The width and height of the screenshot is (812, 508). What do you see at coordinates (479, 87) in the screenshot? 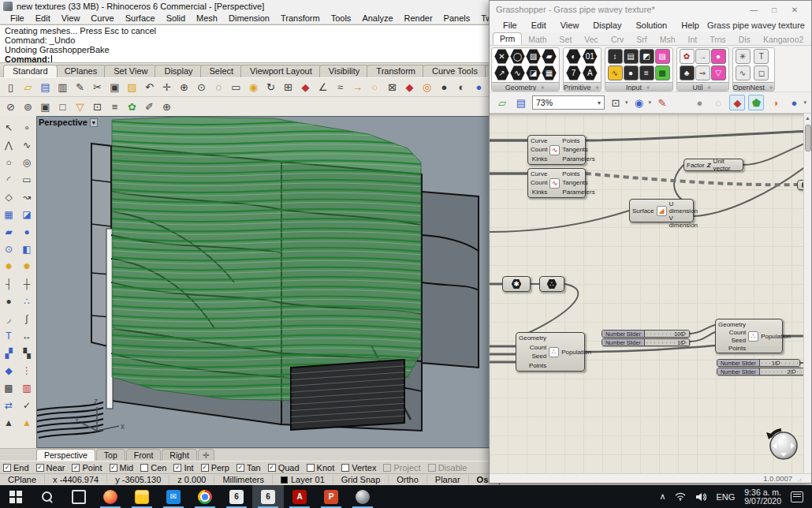
I see `rendered-sphere-icon: ●` at bounding box center [479, 87].